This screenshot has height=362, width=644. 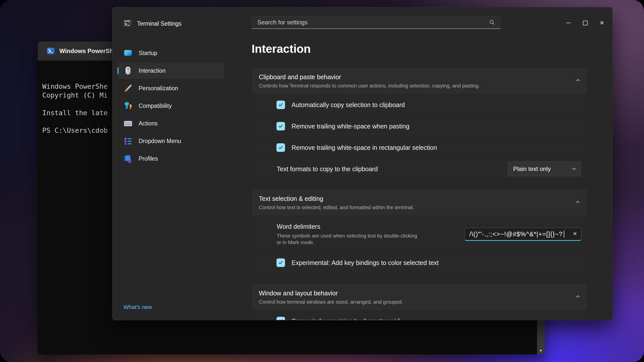 I want to click on setting-row-copy-formats: Text formats to copy to the clipboard Pl…, so click(x=420, y=169).